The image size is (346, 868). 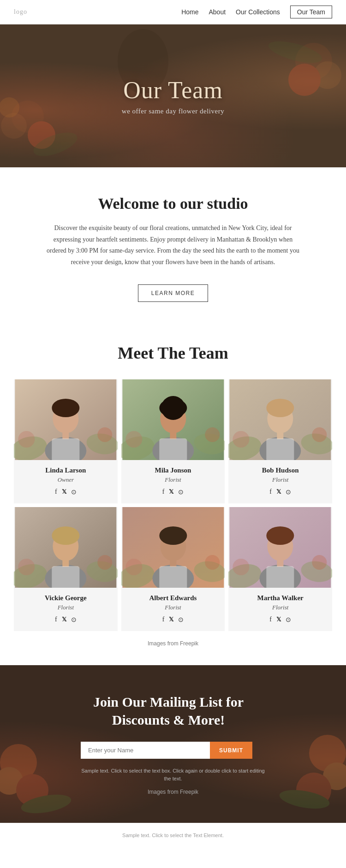 I want to click on team-member-name: Linda Larson, so click(x=66, y=470).